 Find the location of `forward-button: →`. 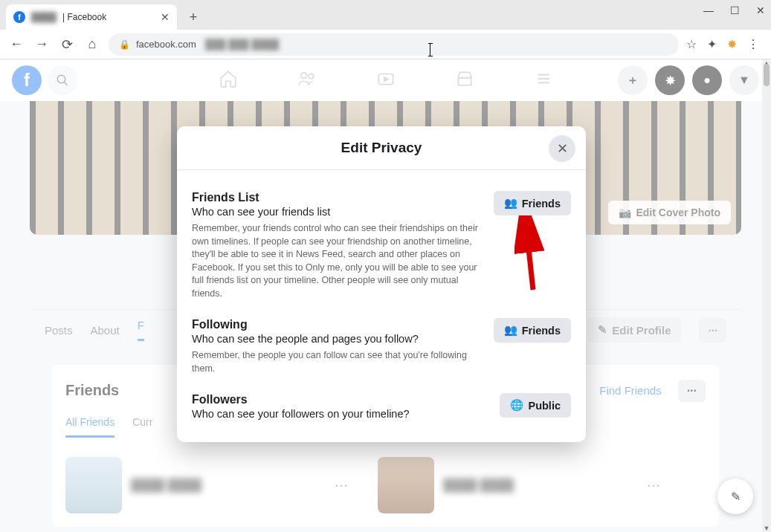

forward-button: → is located at coordinates (42, 45).